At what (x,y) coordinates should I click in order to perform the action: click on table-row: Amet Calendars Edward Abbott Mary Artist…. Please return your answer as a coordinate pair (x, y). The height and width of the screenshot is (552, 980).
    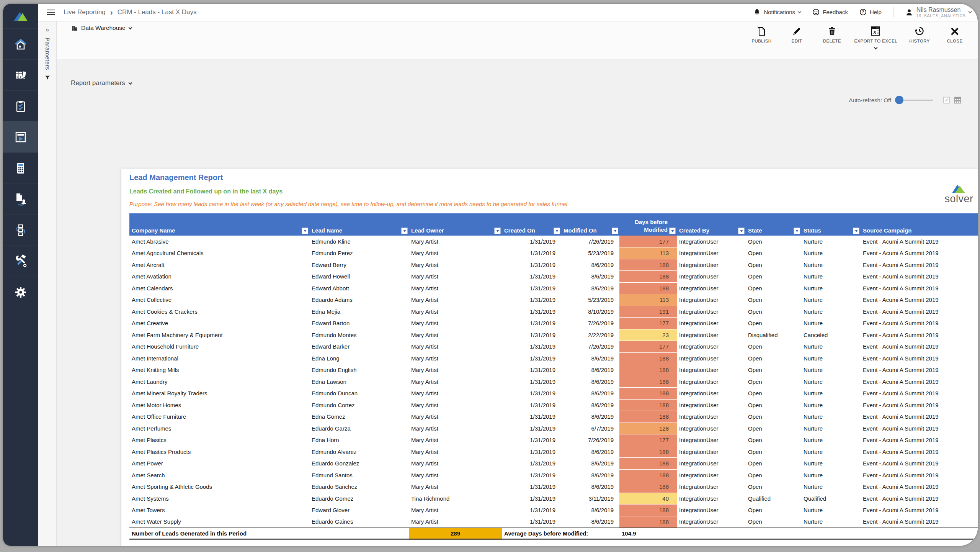
    Looking at the image, I should click on (554, 288).